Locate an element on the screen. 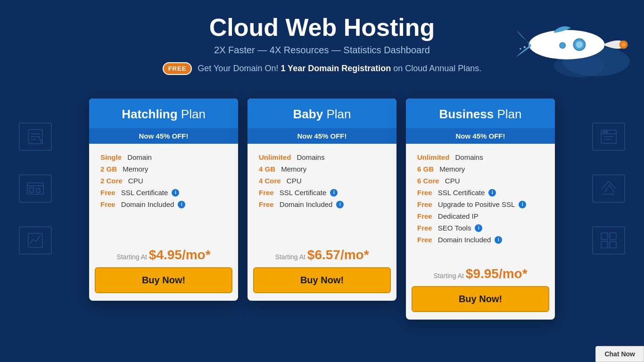 The image size is (644, 362). baby-ssl-info-icon: i is located at coordinates (334, 193).